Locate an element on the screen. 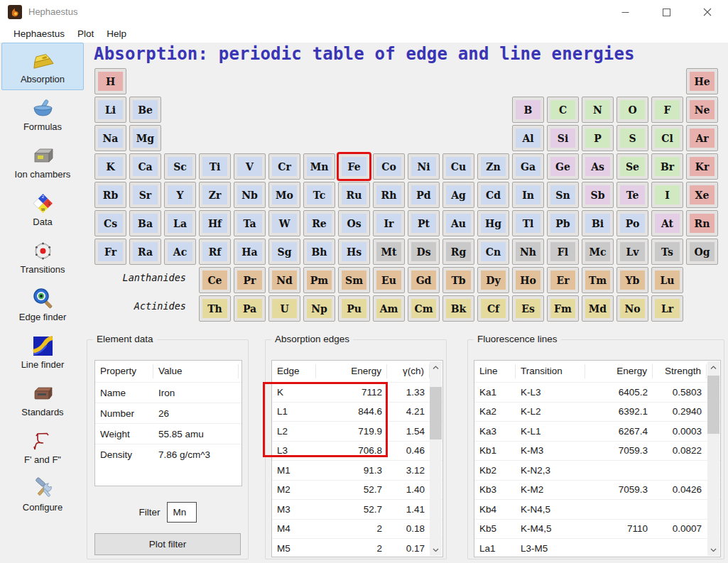  element-Sm: Sm is located at coordinates (354, 280).